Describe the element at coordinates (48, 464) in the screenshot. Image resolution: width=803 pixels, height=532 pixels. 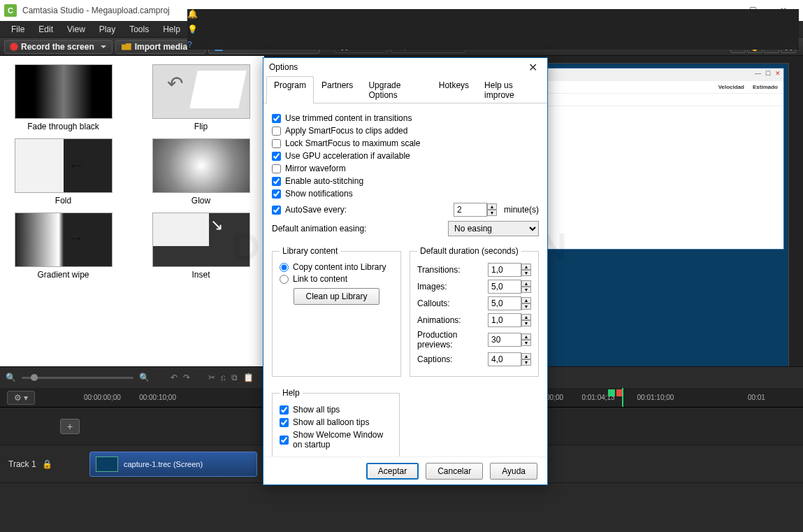
I see `lock-icon: 🔒` at that location.